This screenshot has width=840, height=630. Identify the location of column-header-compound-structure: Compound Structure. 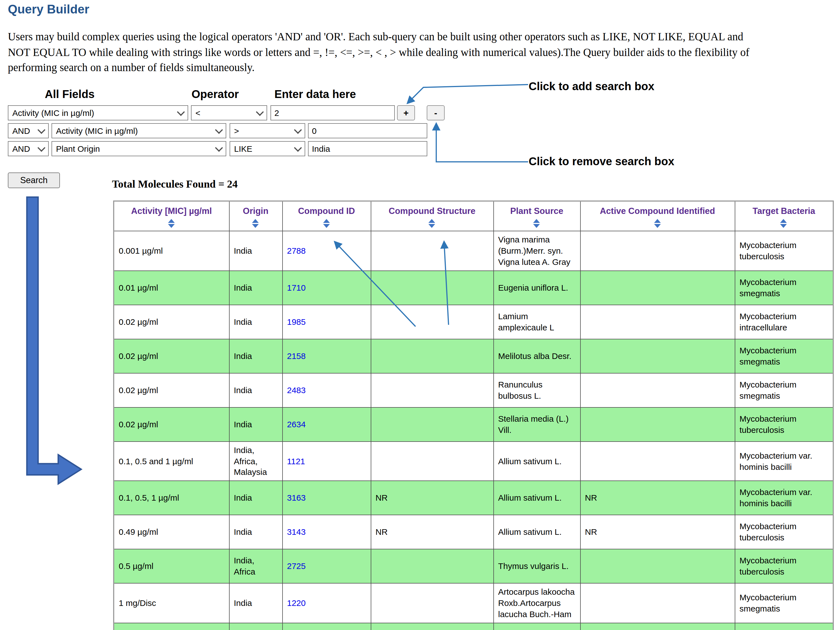
(432, 216).